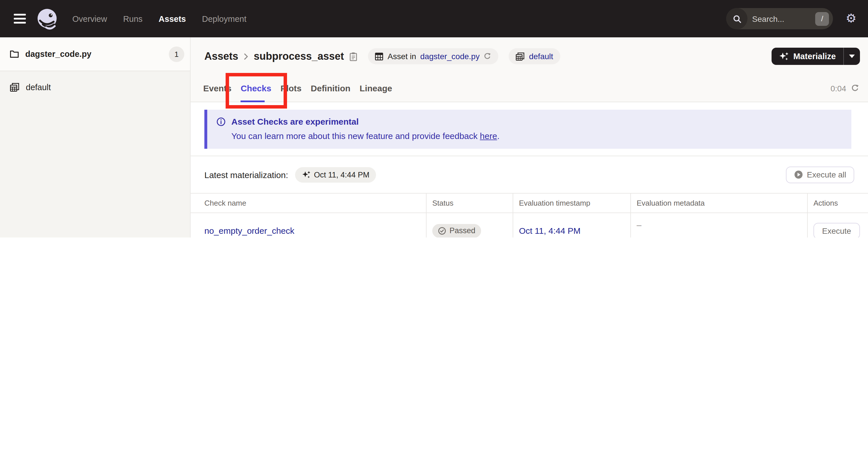  What do you see at coordinates (331, 88) in the screenshot?
I see `tab-definition: Definition` at bounding box center [331, 88].